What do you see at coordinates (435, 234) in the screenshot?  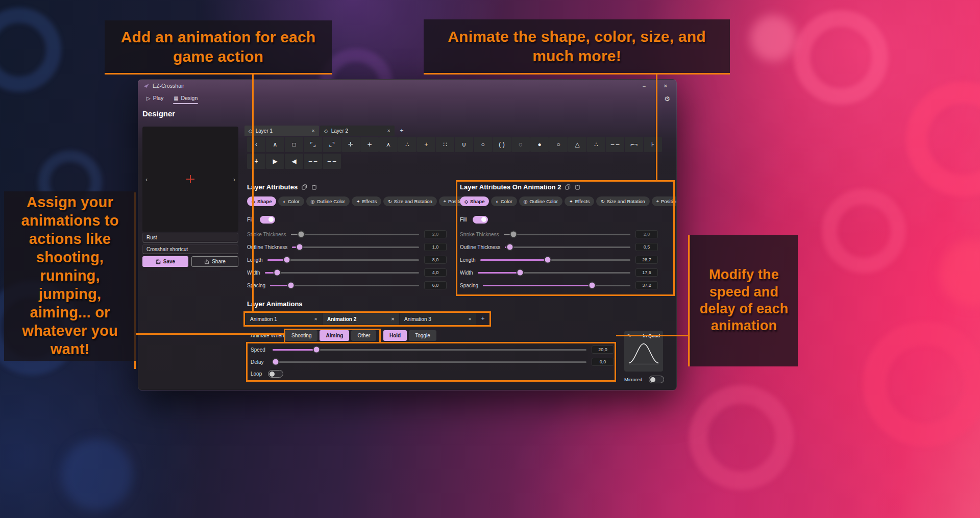 I see `stroke-thickness-value: 2,0` at bounding box center [435, 234].